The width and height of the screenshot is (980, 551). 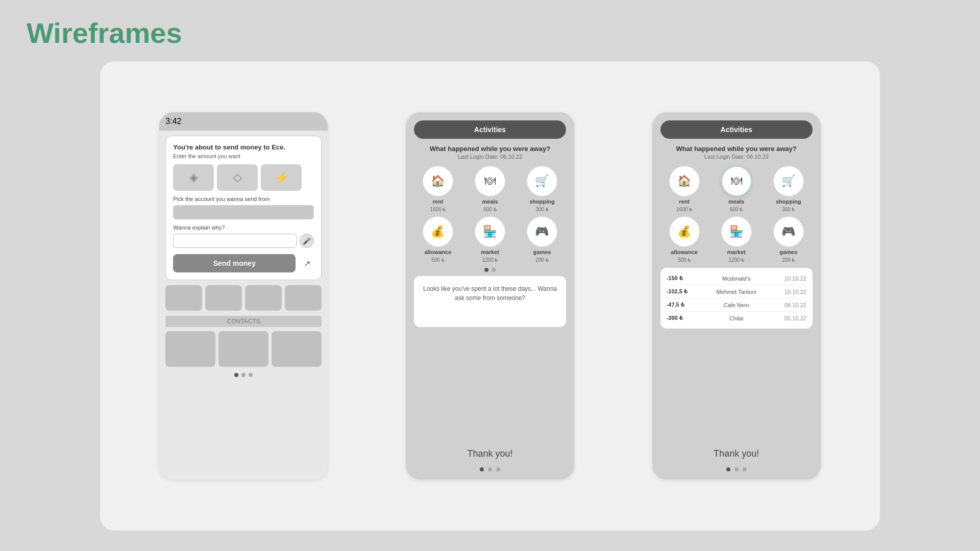 I want to click on phone3-activity-games: 🎮 games 200 ₺, so click(x=789, y=240).